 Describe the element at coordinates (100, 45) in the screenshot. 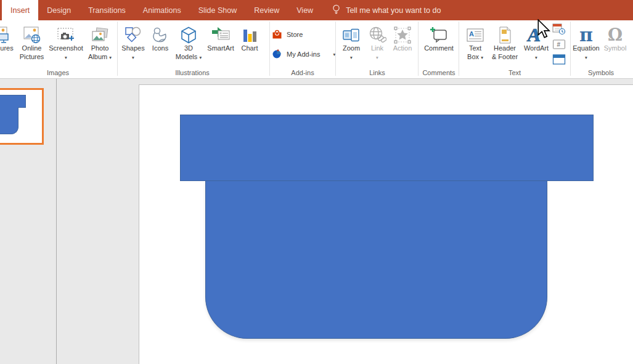

I see `photo-album-button: Photo Album ▾` at that location.